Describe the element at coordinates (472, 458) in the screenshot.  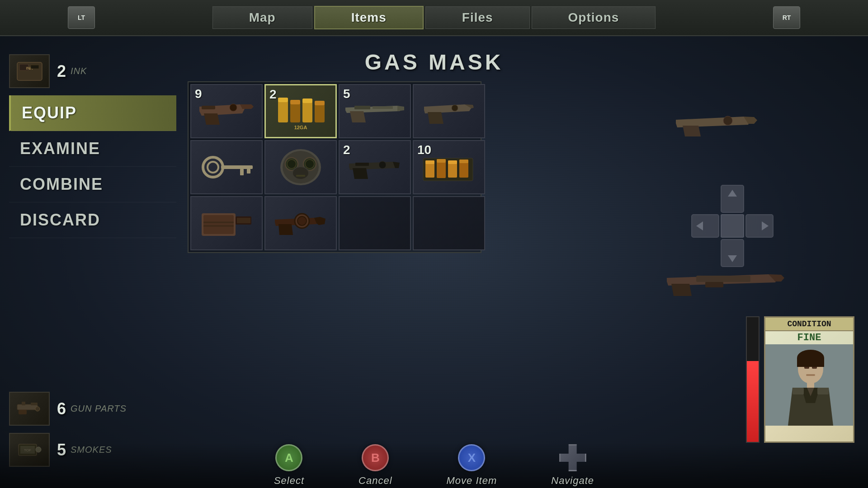
I see `x-button: X` at that location.